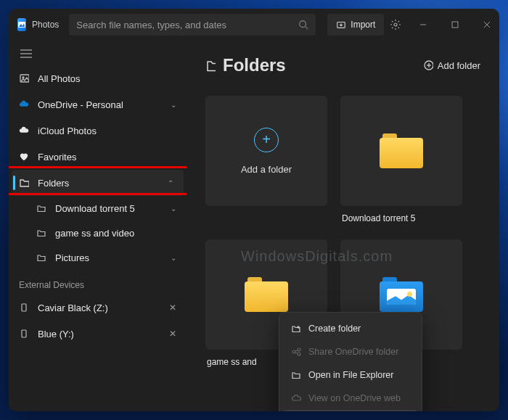  What do you see at coordinates (296, 375) in the screenshot?
I see `folder-open-icon` at bounding box center [296, 375].